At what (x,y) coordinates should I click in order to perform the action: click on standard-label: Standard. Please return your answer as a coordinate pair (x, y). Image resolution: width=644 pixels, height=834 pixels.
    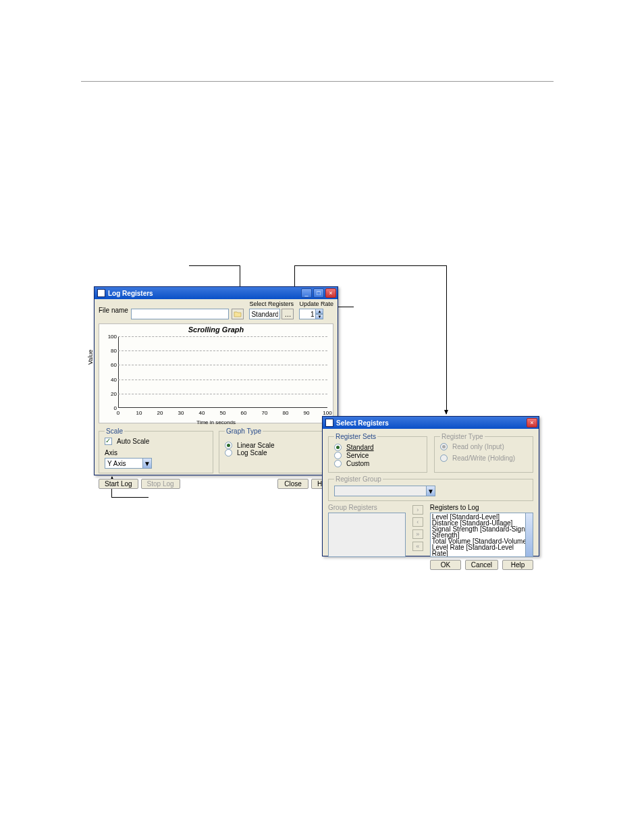
    Looking at the image, I should click on (360, 447).